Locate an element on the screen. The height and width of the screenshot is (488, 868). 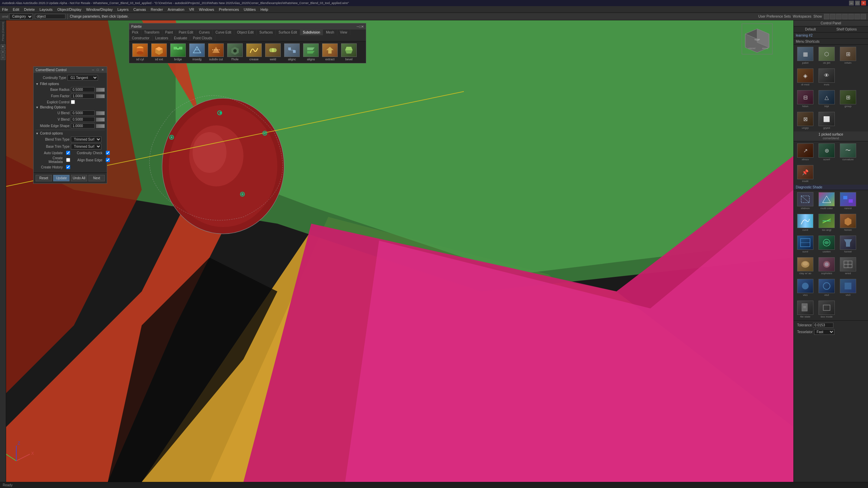
default-label: Default is located at coordinates (810, 29).